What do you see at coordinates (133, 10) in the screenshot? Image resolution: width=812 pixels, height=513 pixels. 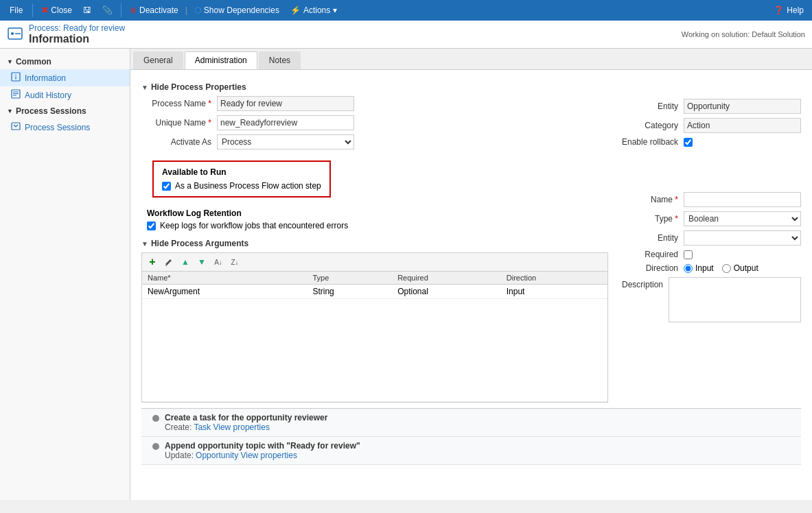 I see `deactivate-icon: ⊗` at bounding box center [133, 10].